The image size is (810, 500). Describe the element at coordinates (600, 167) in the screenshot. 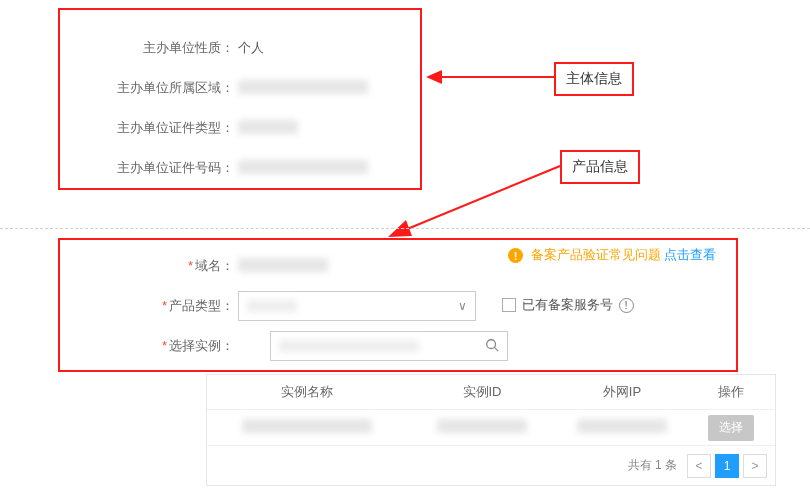

I see `product-tag: 产品信息` at that location.